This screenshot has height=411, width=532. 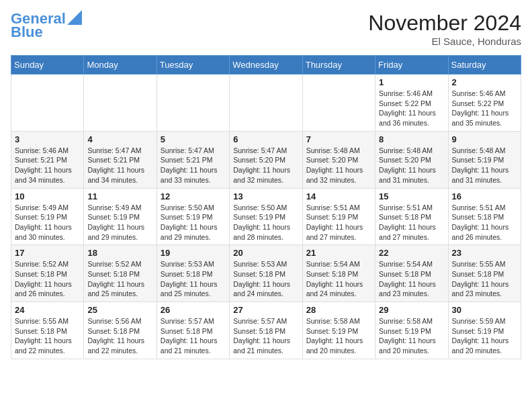 What do you see at coordinates (266, 29) in the screenshot?
I see `page-header: General Blue November 2024 El Sauce, Hon…` at bounding box center [266, 29].